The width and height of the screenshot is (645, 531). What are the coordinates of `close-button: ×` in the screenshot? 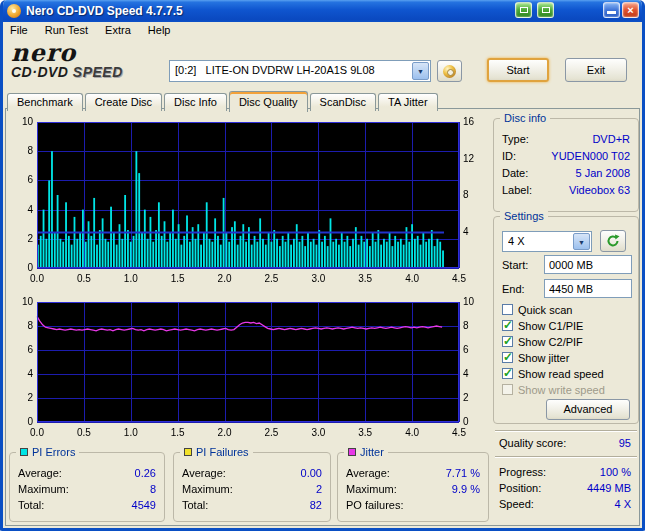 It's located at (630, 10).